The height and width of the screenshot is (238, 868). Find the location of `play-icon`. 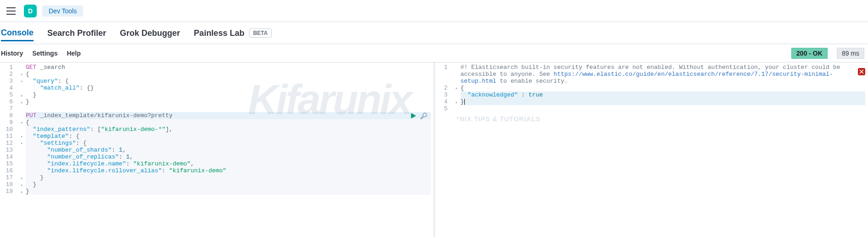

play-icon is located at coordinates (413, 117).